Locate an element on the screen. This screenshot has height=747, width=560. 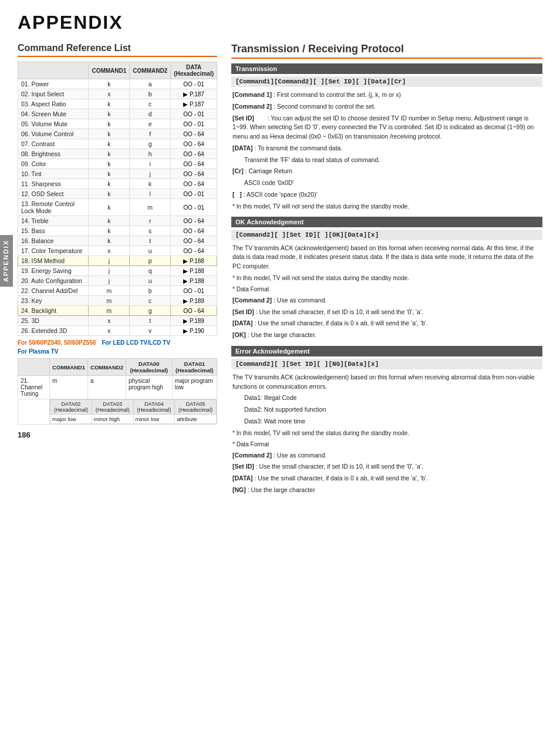
t2-col-cmd1: COMMAND1 is located at coordinates (69, 368).